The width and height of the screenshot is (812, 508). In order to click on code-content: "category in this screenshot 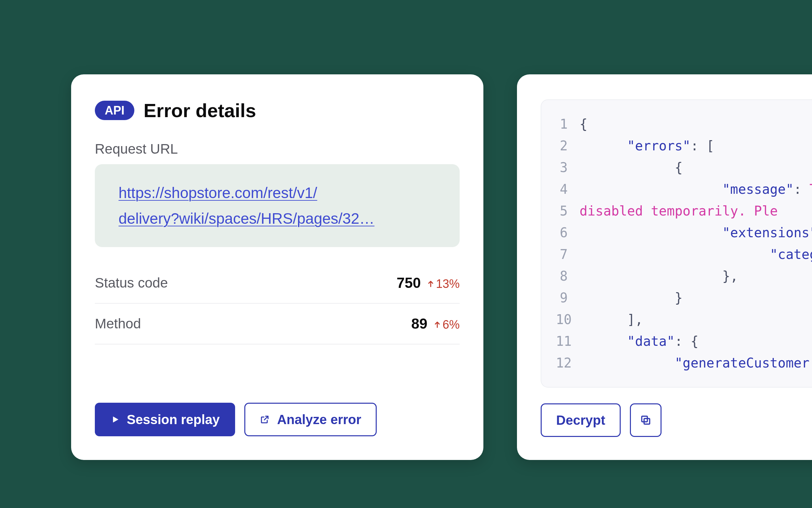, I will do `click(696, 254)`.